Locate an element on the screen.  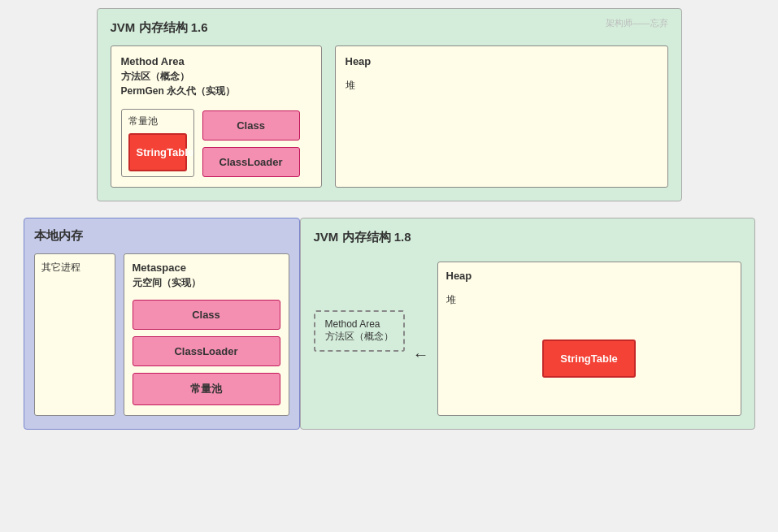
top-diagram-title: JVM 内存结构 1.6 is located at coordinates (389, 28).